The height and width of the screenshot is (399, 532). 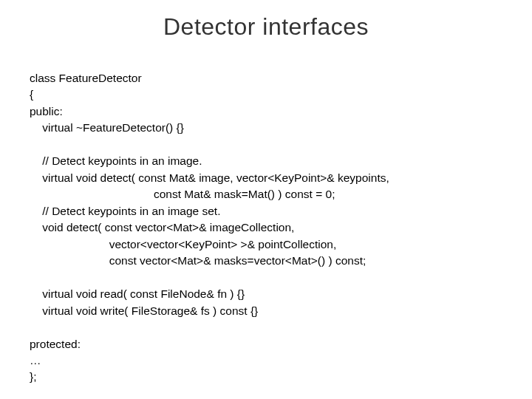 I want to click on code-line: void detect( const vector<Mat>& imageCol…, so click(x=162, y=228).